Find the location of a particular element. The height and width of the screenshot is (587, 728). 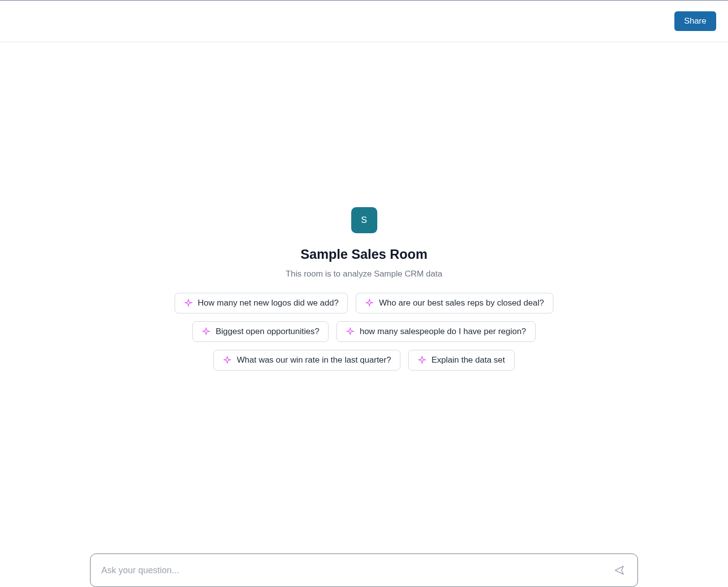

suggestion-chip: Explain the data set is located at coordinates (461, 360).